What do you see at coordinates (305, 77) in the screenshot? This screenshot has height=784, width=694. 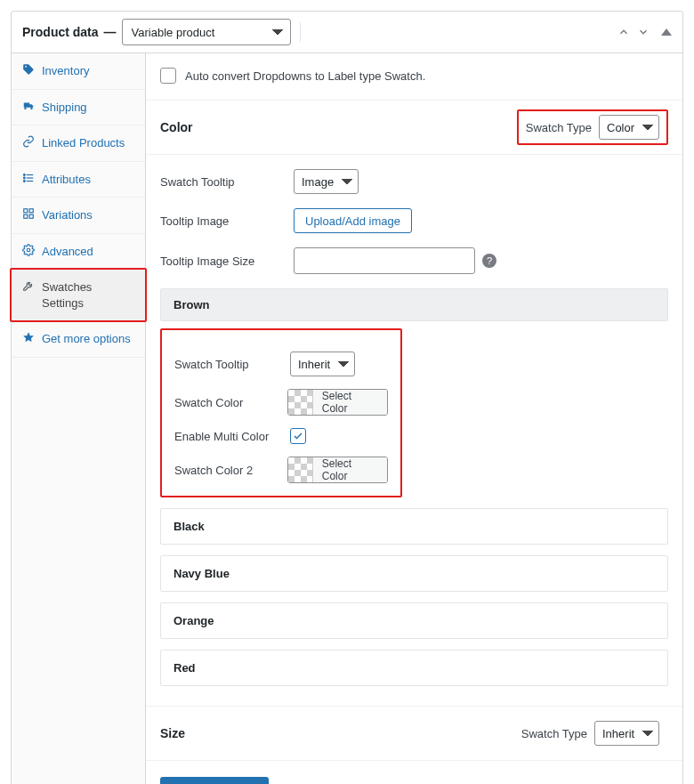 I see `auto-convert-label: Auto convert Dropdowns to Label type Swa…` at bounding box center [305, 77].